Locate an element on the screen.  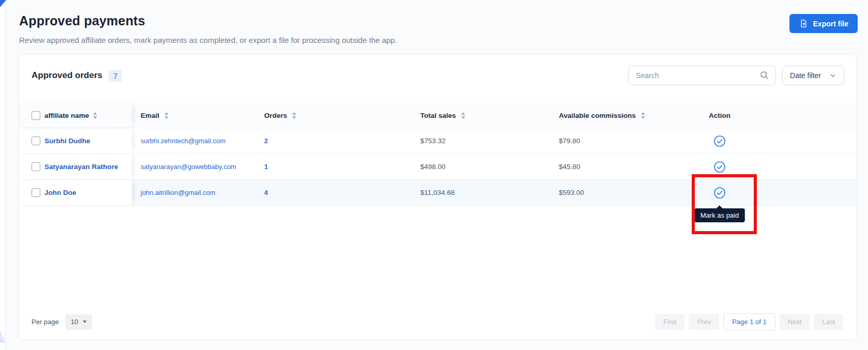
affiliate-name-cell: John Doe is located at coordinates (75, 192).